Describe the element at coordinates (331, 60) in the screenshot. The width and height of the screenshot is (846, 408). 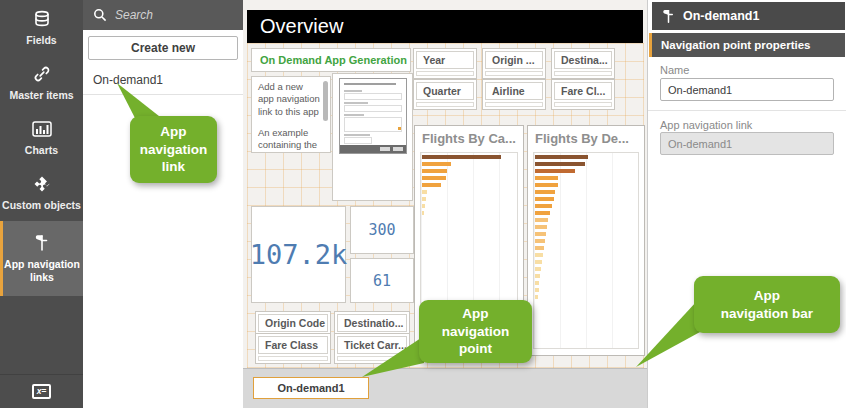
I see `app-generation-title: On Demand App Generation` at that location.